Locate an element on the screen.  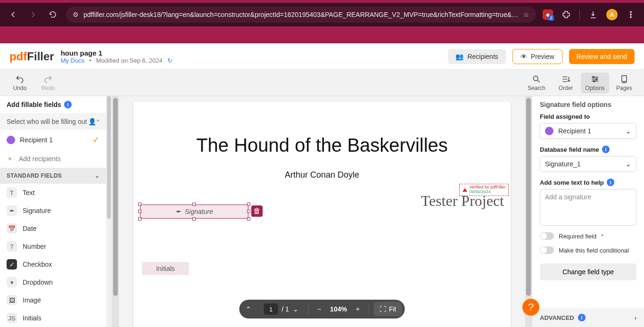
help-text-input: Add a signature is located at coordinates (588, 207).